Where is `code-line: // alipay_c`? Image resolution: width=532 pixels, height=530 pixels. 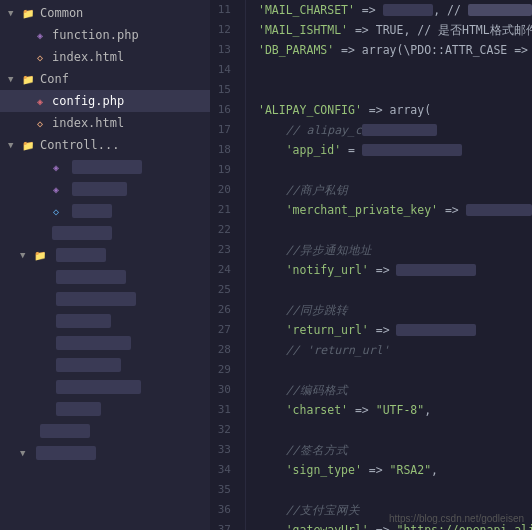
code-line: // alipay_c is located at coordinates (395, 130).